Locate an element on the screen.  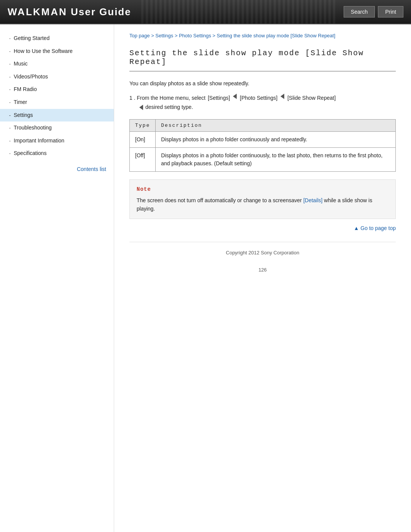
breadcrumb-top-page: Top page is located at coordinates (140, 36).